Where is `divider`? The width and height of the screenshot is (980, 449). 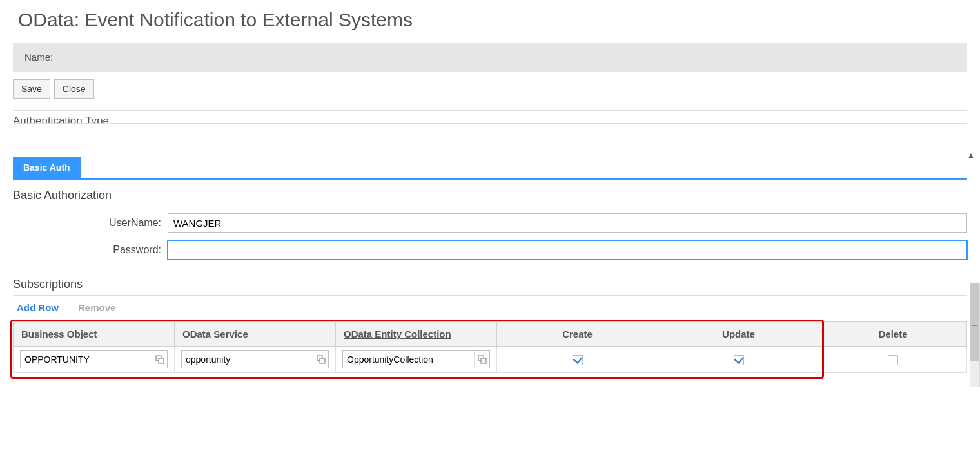 divider is located at coordinates (490, 111).